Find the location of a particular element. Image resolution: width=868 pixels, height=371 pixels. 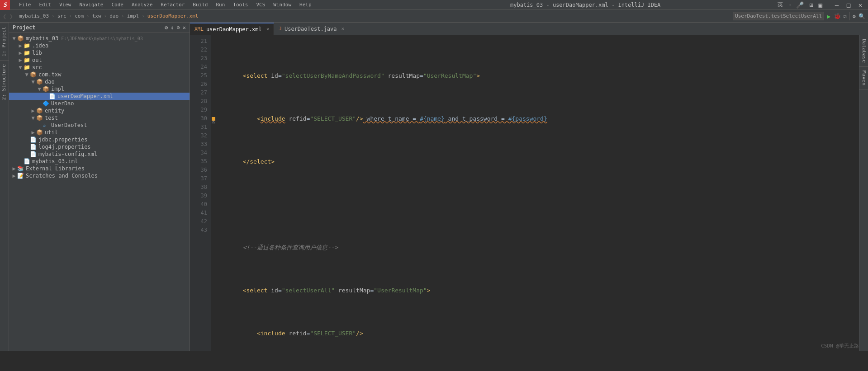

csdn-mic-btn: 🎤 is located at coordinates (800, 5).